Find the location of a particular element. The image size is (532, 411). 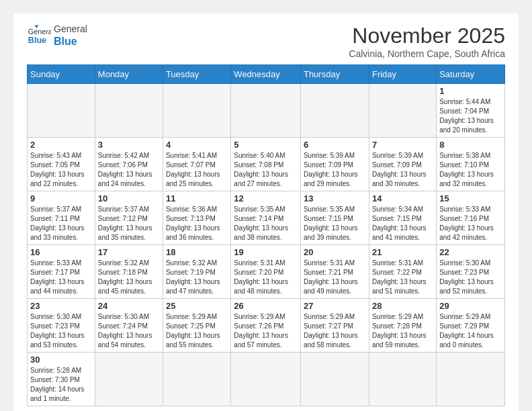

calendar-cell: 12Sunrise: 5:35 AMSunset: 7:14 PMDayligh… is located at coordinates (266, 218).